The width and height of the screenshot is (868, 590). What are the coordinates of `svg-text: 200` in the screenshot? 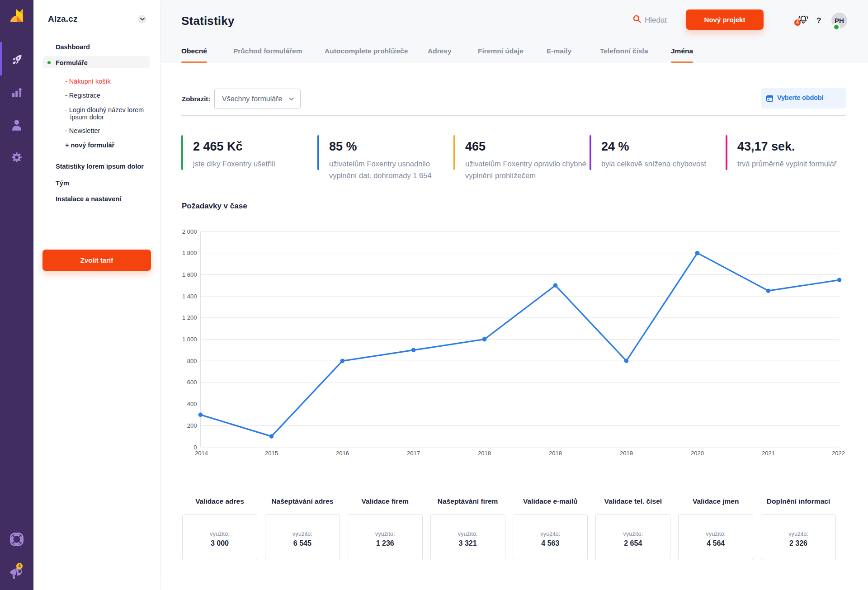 It's located at (192, 426).